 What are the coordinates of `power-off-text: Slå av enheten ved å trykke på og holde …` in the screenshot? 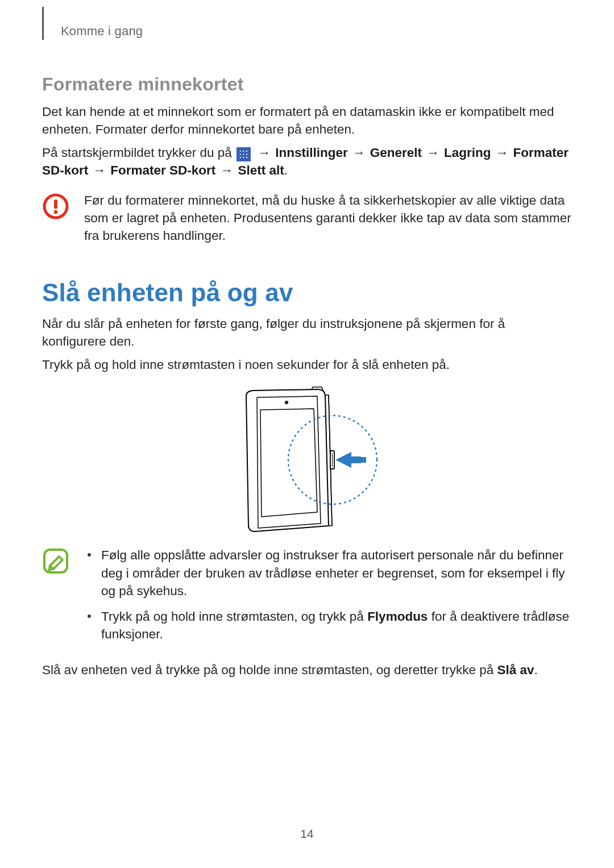 It's located at (307, 670).